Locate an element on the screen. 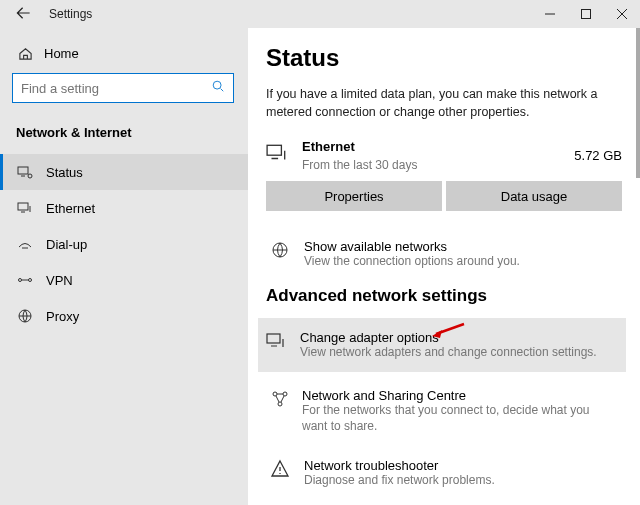  action-sub: Diagnose and fix network problems. is located at coordinates (400, 481).